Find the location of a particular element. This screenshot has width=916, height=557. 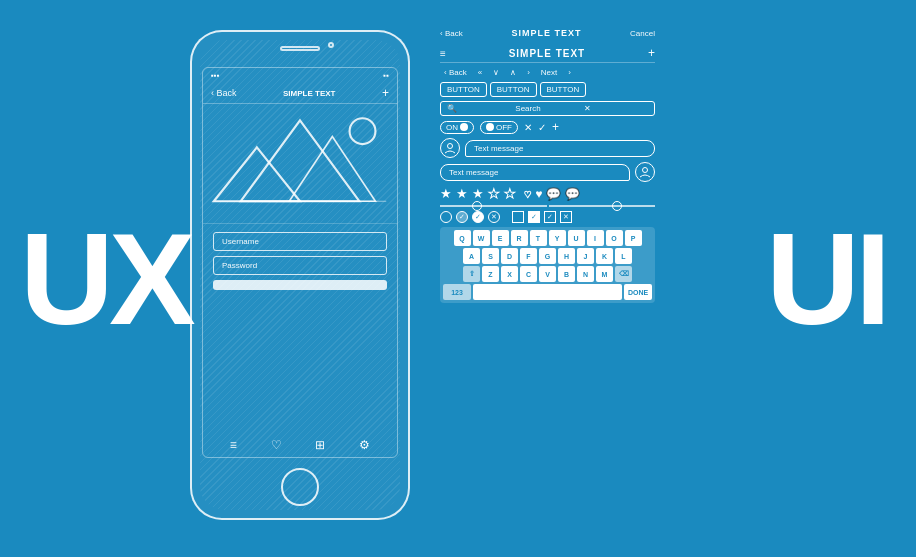

password-field: Password is located at coordinates (300, 266).